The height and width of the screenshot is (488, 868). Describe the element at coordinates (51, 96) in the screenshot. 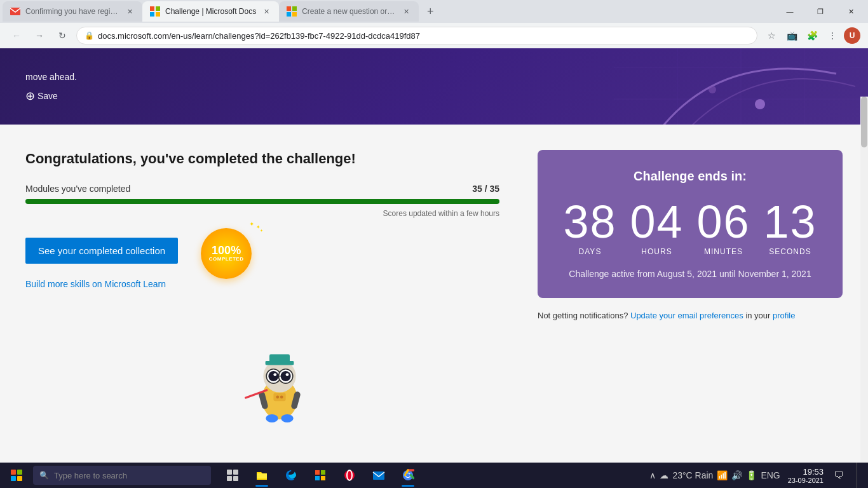

I see `save-link: ⊕ Save` at that location.